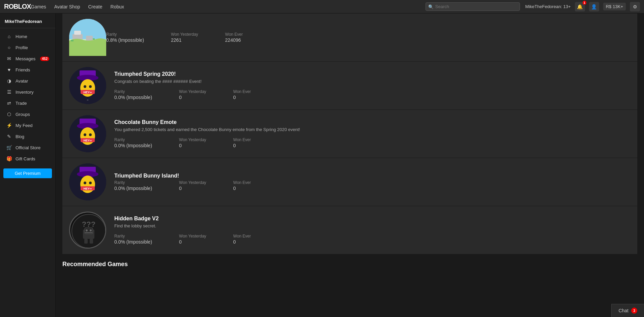 Image resolution: width=644 pixels, height=317 pixels. What do you see at coordinates (193, 95) in the screenshot?
I see `badge-stat-won-yesterday: Won Yesterday 0` at bounding box center [193, 95].